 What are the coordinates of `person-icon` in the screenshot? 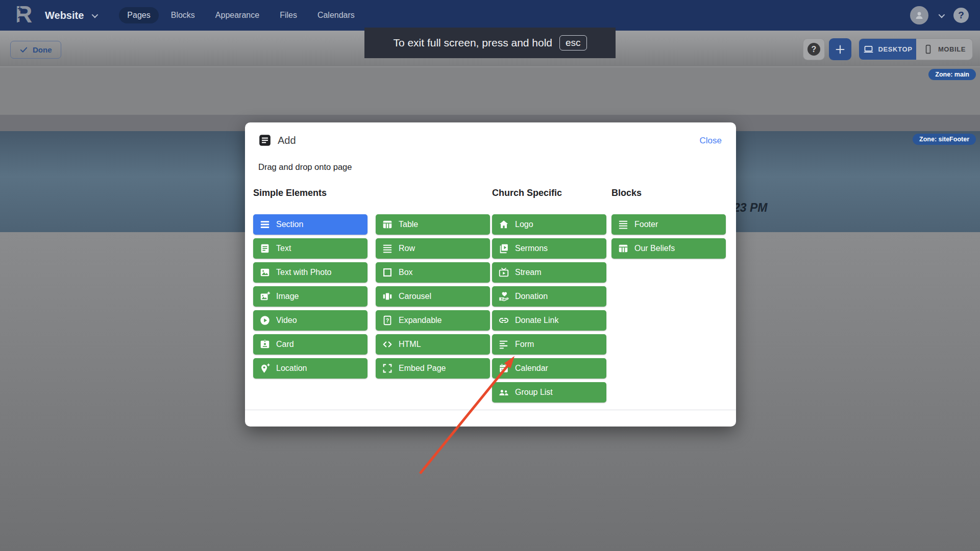 It's located at (919, 15).